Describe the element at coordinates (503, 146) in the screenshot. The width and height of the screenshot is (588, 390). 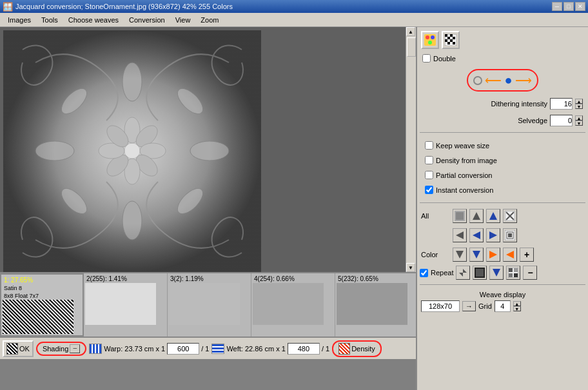
I see `keep-weave-size-row: Keep weave size` at that location.